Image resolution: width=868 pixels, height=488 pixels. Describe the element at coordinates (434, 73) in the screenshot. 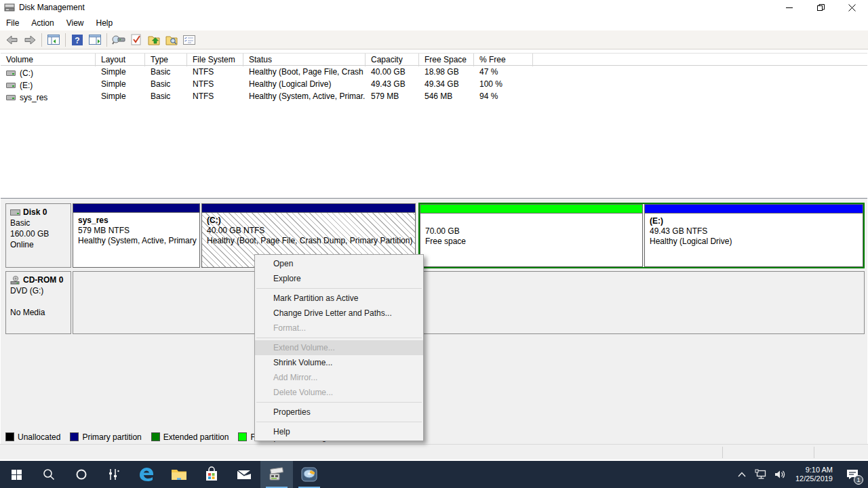

I see `volume-row-c: (C:) Simple Basic NTFS Healthy (Boot, Pa…` at that location.